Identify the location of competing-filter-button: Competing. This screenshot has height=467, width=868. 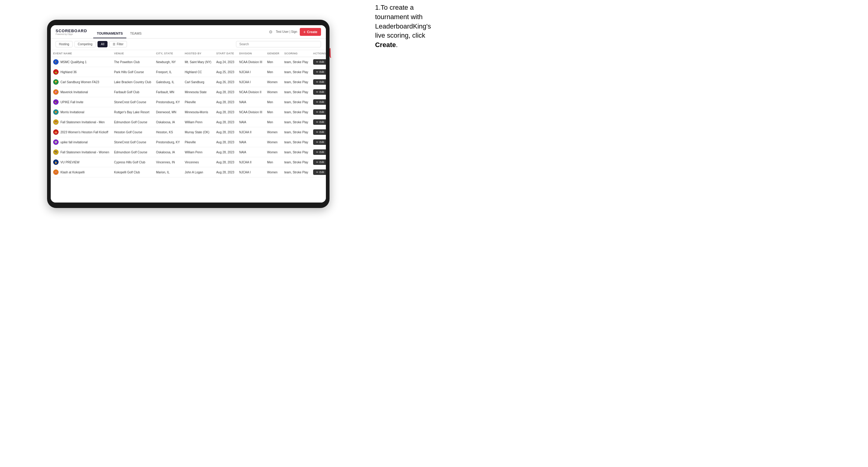
(85, 44).